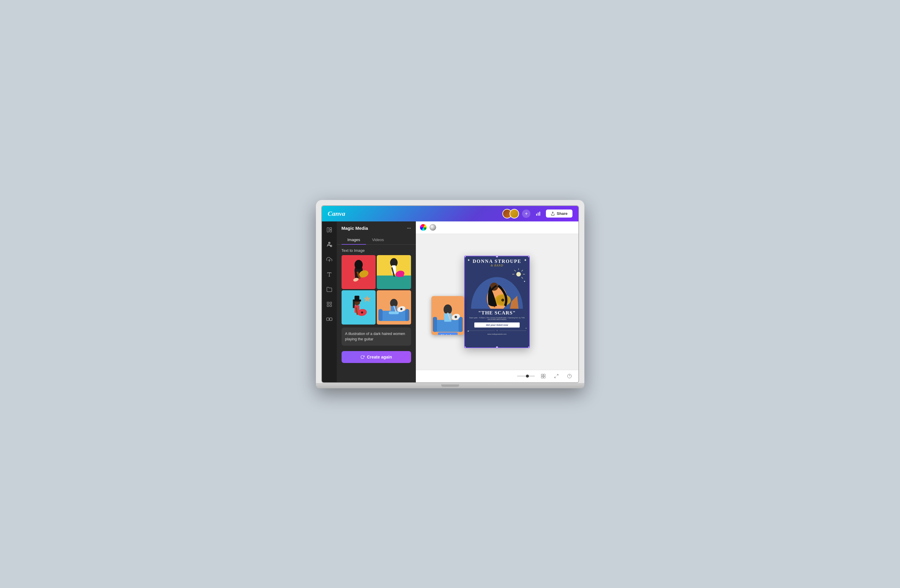 The image size is (900, 588). Describe the element at coordinates (354, 240) in the screenshot. I see `tab-images: Images` at that location.